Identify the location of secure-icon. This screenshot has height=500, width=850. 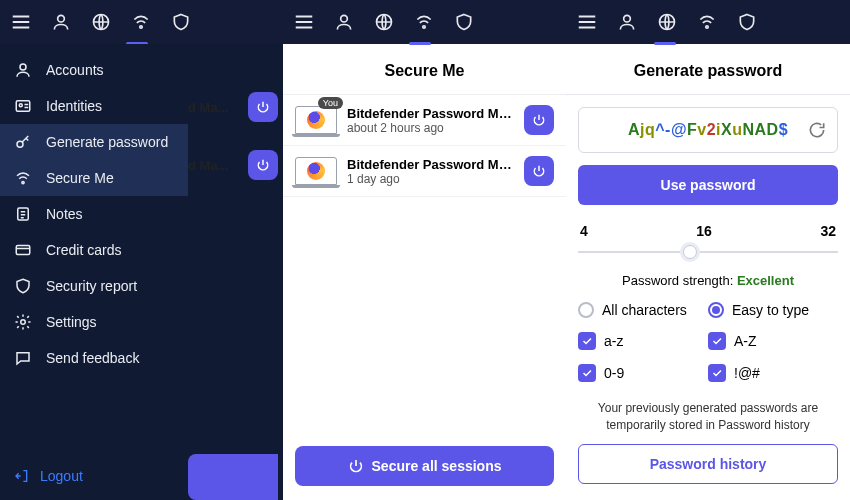
(23, 178).